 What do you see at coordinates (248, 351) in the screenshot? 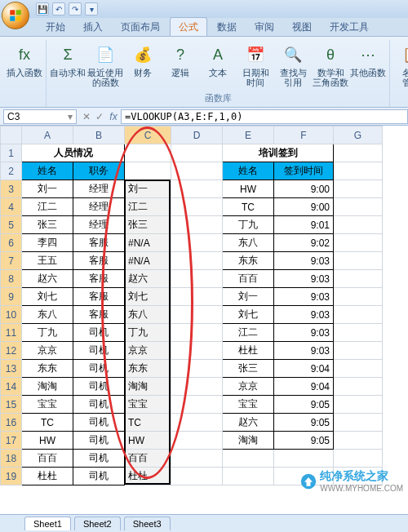
I see `cell-E12: 杜杜` at bounding box center [248, 351].